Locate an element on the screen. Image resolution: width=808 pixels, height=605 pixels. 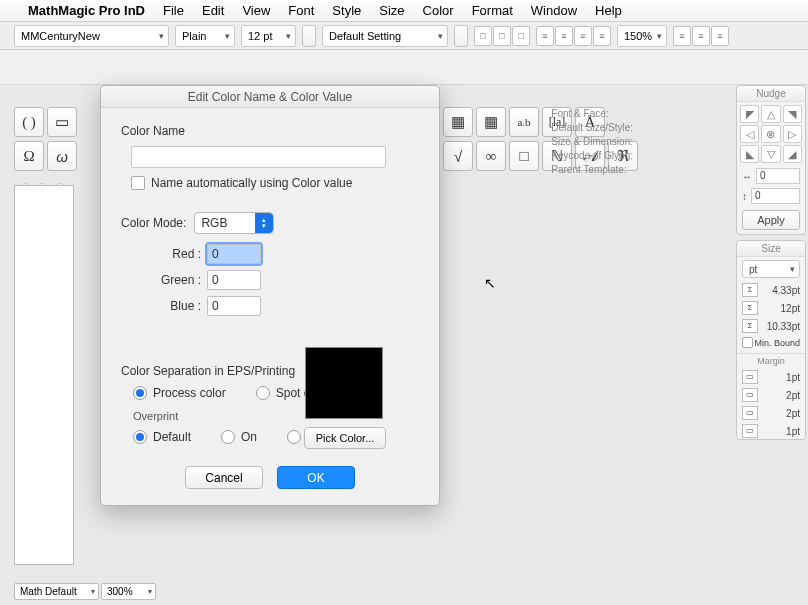
blue-label: Blue : is located at coordinates (166, 306).